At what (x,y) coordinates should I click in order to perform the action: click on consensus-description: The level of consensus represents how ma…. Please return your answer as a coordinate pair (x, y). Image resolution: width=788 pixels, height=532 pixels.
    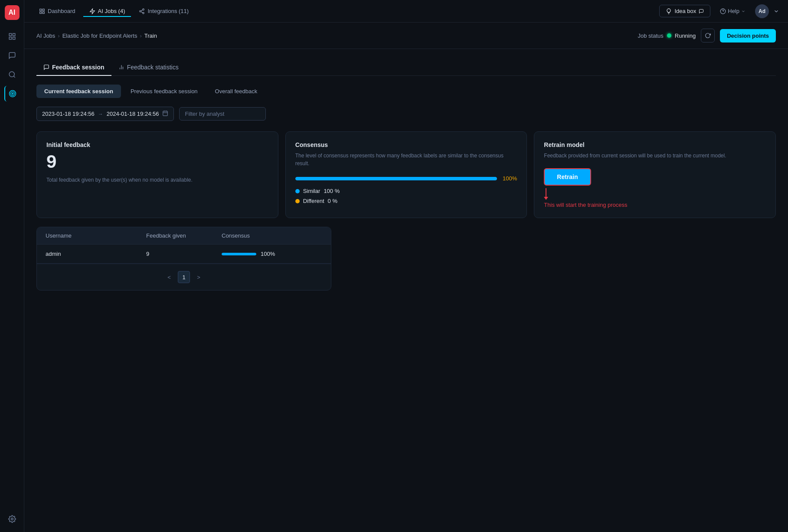
    Looking at the image, I should click on (406, 160).